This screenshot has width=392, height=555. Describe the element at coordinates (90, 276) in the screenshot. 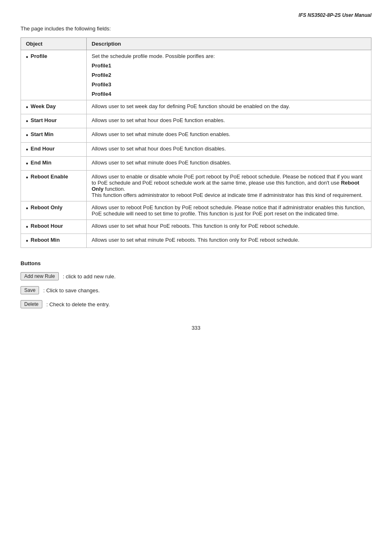

I see `button-description: : click to add new rule.` at that location.